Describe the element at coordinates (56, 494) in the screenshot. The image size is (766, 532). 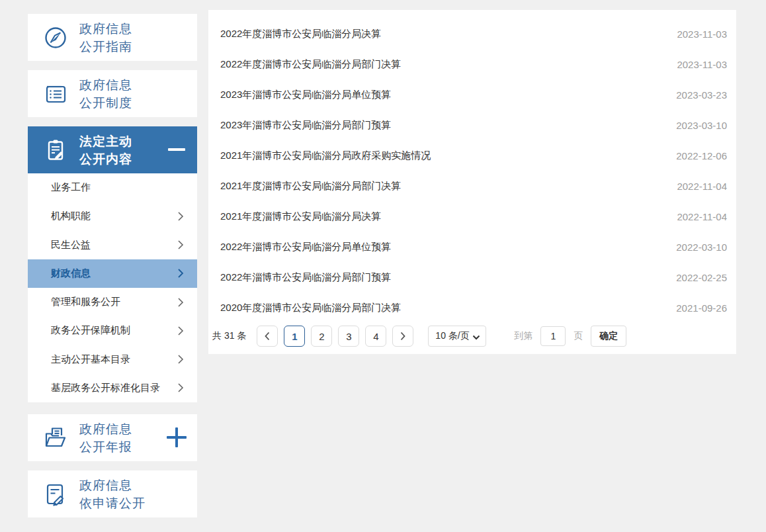
I see `document-pencil-icon` at that location.